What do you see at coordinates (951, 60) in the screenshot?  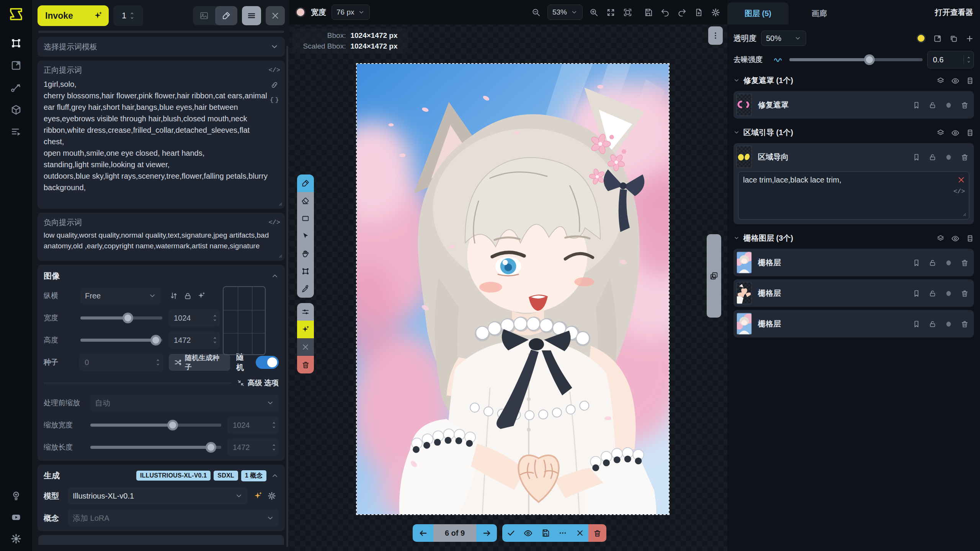 I see `denoise-value: 0.6` at bounding box center [951, 60].